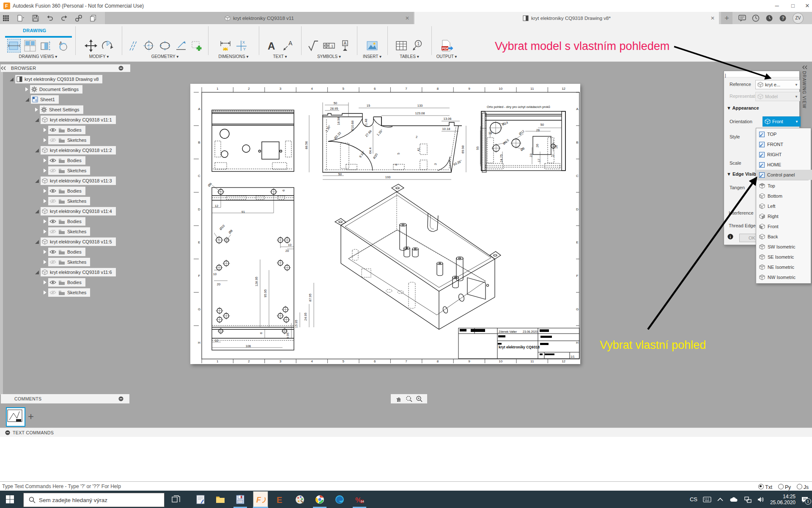 Image resolution: width=812 pixels, height=508 pixels. Describe the element at coordinates (79, 18) in the screenshot. I see `share-link-icon` at that location.